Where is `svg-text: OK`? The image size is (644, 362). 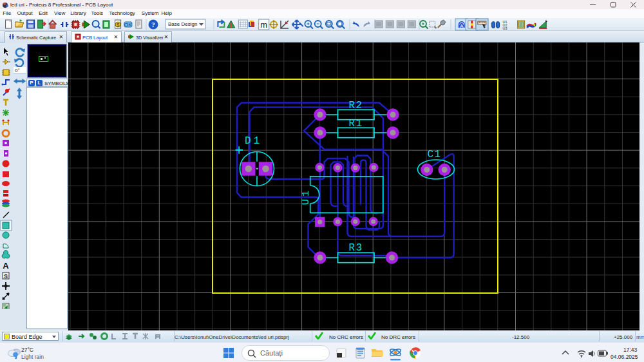 svg-text: OK is located at coordinates (128, 24).